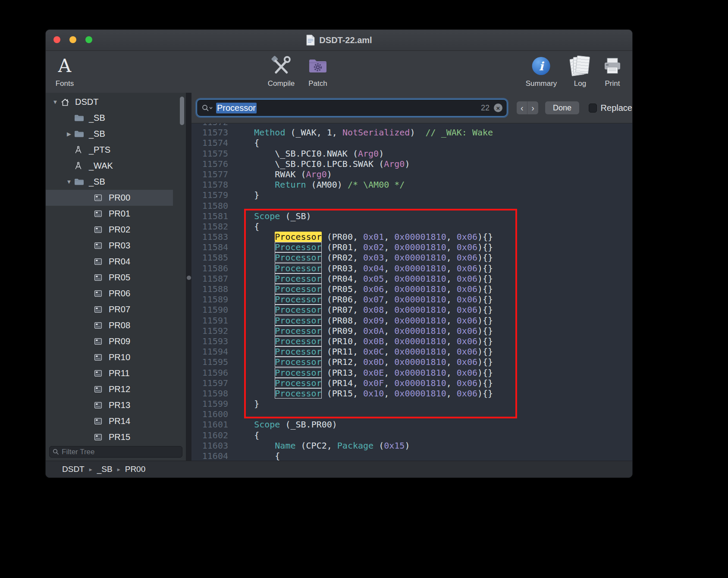 The height and width of the screenshot is (578, 728). Describe the element at coordinates (361, 289) in the screenshot. I see `code-line-content: Processor (PR05, 0x06, 0x00001810, 0x06)…` at that location.